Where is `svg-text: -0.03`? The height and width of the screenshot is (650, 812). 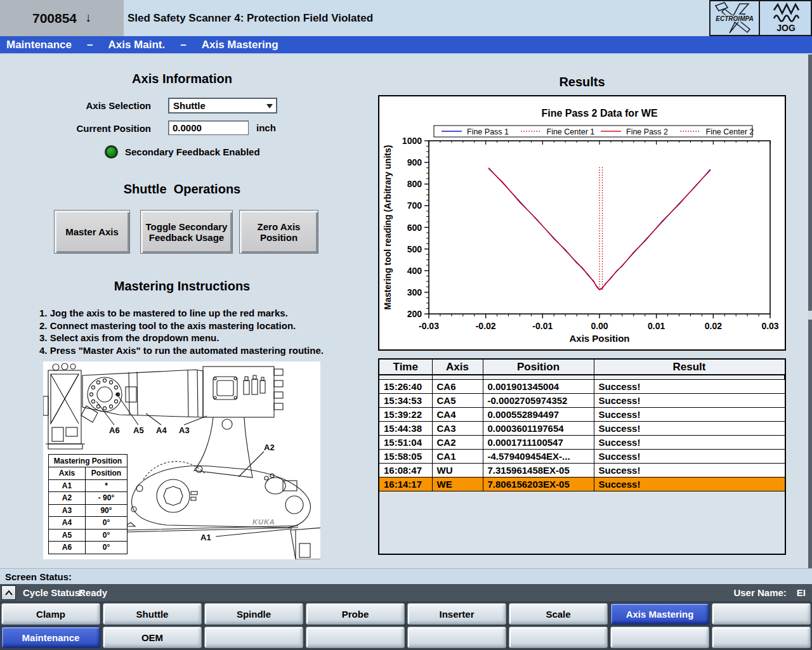 svg-text: -0.03 is located at coordinates (429, 326).